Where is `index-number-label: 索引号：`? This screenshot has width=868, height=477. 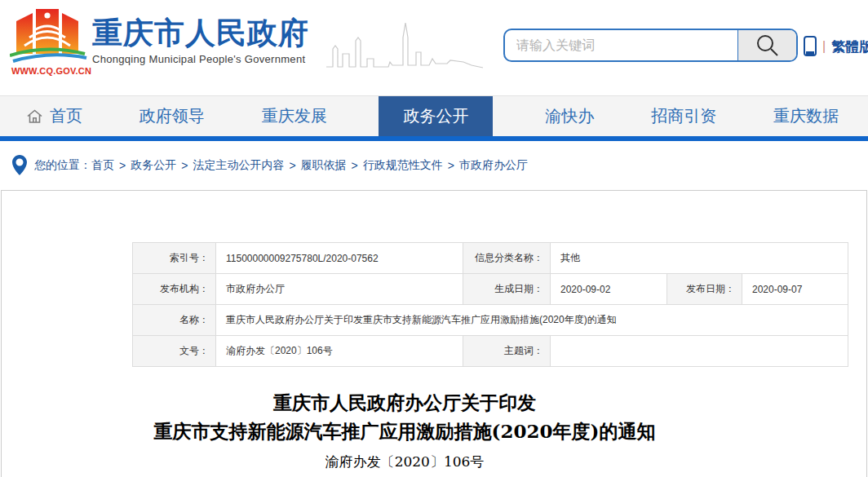
index-number-label: 索引号： is located at coordinates (175, 258).